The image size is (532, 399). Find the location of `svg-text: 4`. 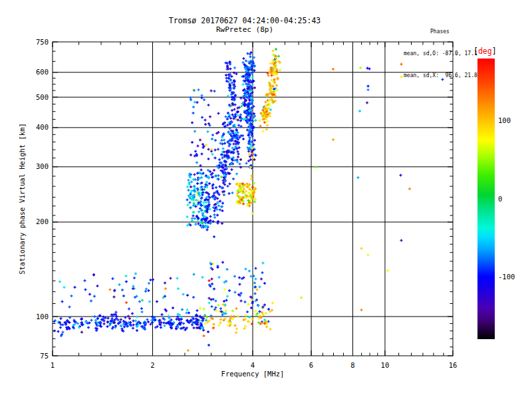

svg-text: 4 is located at coordinates (253, 365).